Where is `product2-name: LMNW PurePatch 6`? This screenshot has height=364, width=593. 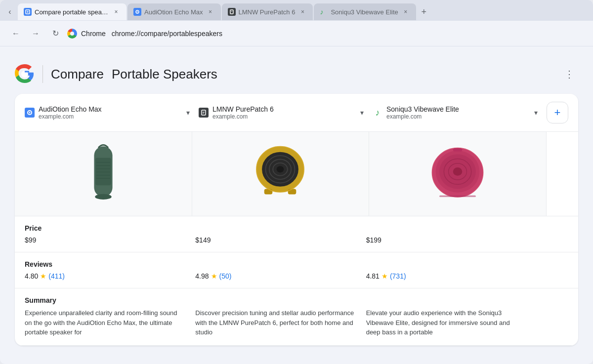
product2-name: LMNW PurePatch 6 is located at coordinates (282, 109).